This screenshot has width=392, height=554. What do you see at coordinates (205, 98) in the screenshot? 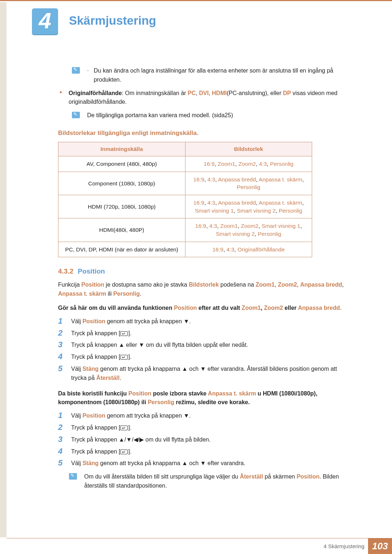
I see `bullet-original: • Originalförhållande: Om inmatningskäll…` at bounding box center [205, 98].